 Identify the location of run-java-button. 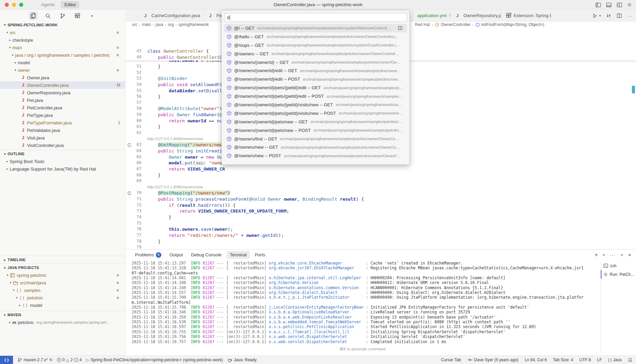
(595, 16).